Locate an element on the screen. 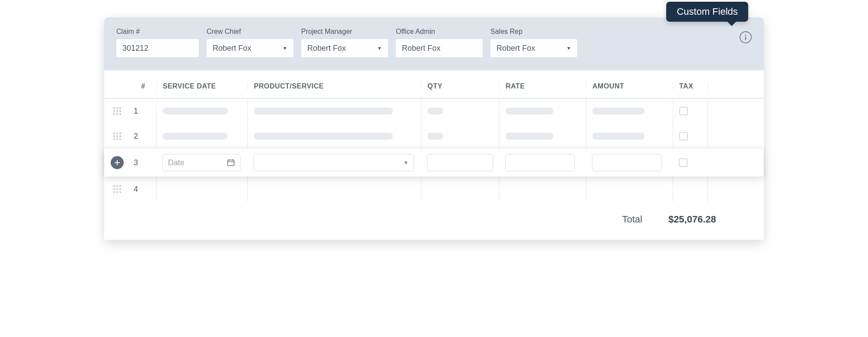  table-row-active: 3 Date ▼ is located at coordinates (434, 163).